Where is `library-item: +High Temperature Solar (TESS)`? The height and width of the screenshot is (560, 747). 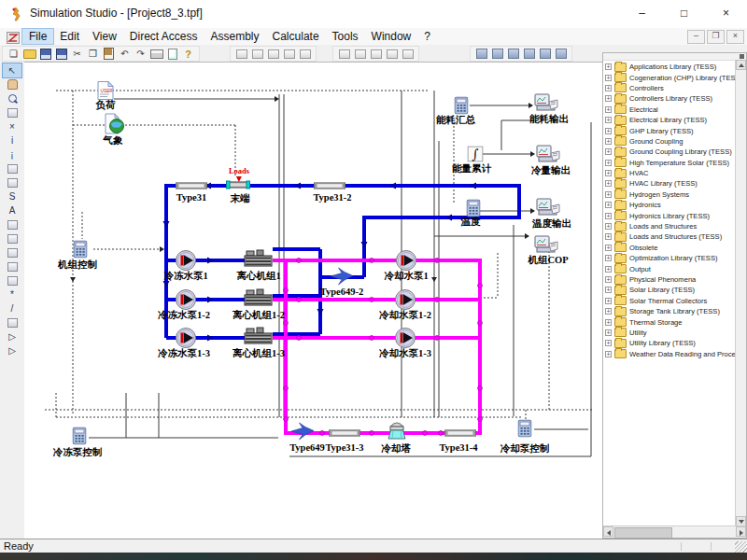
library-item: +High Temperature Solar (TESS) is located at coordinates (670, 162).